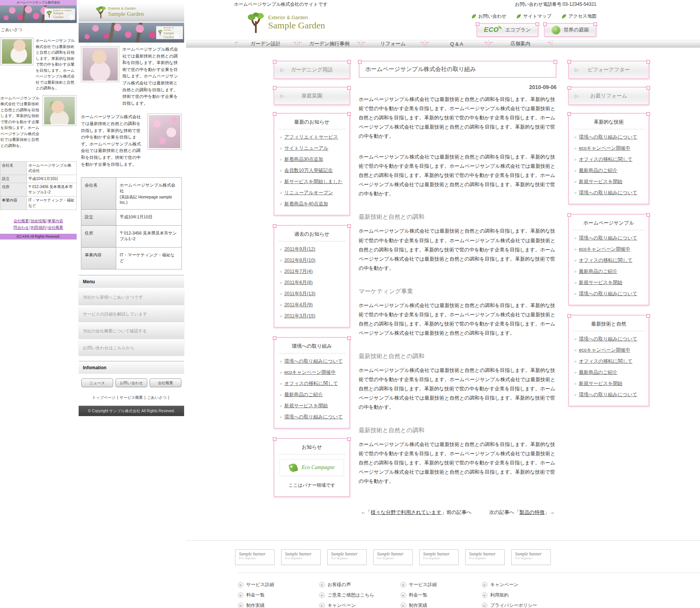  What do you see at coordinates (298, 305) in the screenshot?
I see `archive-link: 2011年4月(9)` at bounding box center [298, 305].